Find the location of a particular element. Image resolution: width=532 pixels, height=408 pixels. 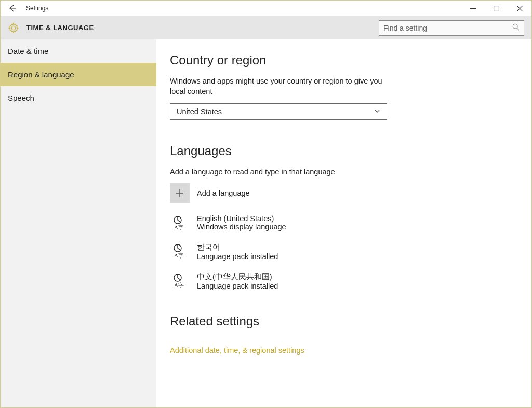

sidebar-item-speech: Speech is located at coordinates (78, 98).